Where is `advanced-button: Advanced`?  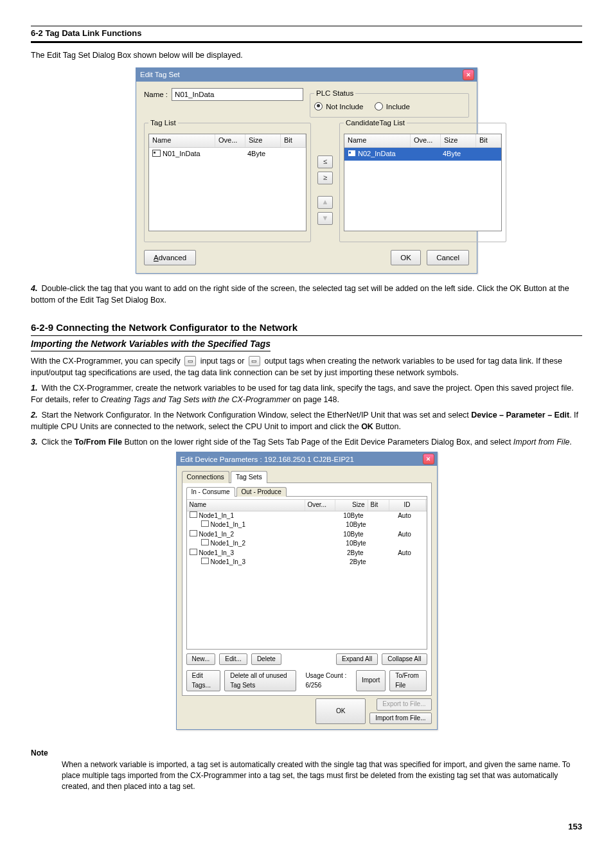 advanced-button: Advanced is located at coordinates (170, 258).